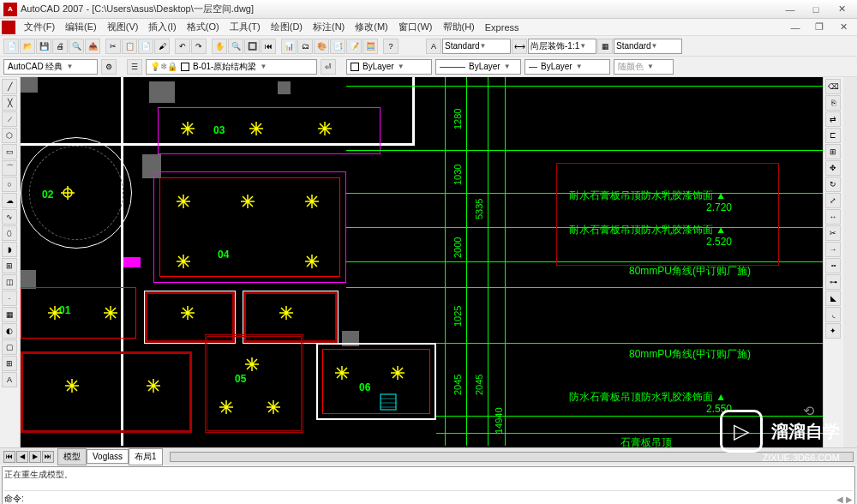 This screenshot has height=504, width=857. What do you see at coordinates (833, 217) in the screenshot?
I see `stretch-icon: ↔` at bounding box center [833, 217].